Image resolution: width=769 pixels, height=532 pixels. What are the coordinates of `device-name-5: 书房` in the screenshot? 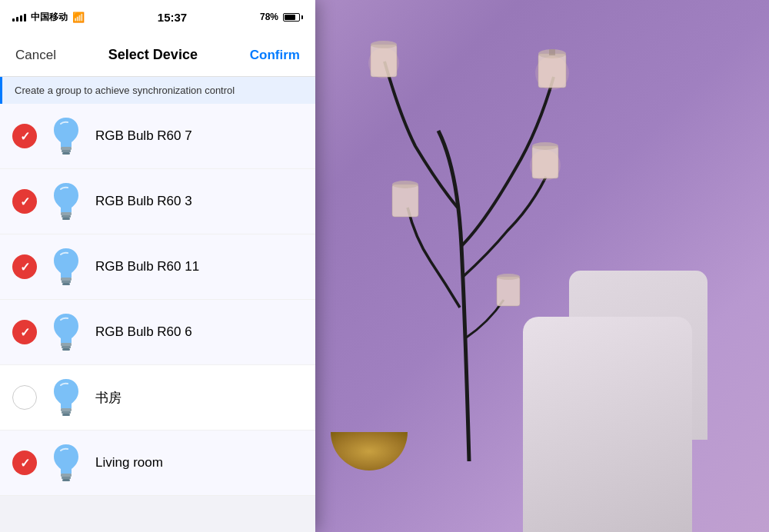 It's located at (108, 398).